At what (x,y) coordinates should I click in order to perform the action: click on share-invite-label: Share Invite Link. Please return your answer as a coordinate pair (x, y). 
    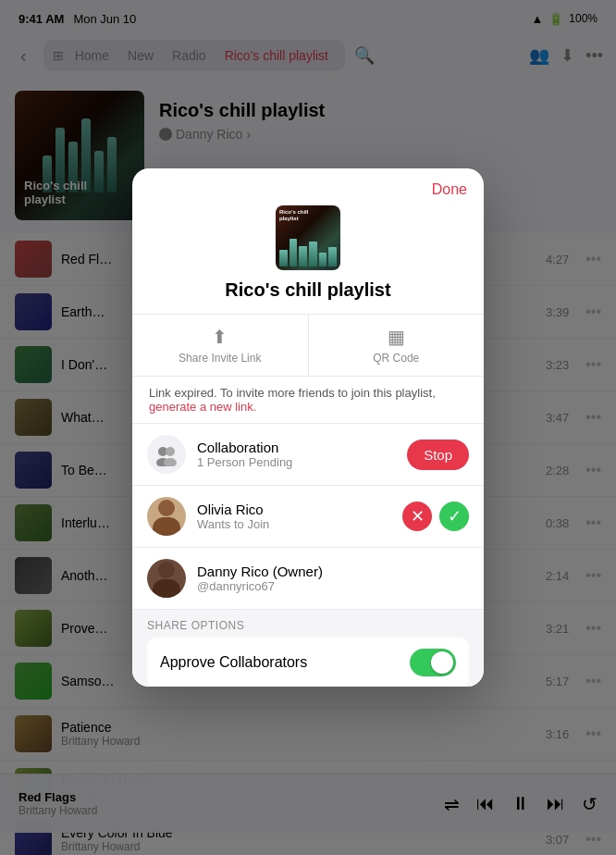
    Looking at the image, I should click on (220, 358).